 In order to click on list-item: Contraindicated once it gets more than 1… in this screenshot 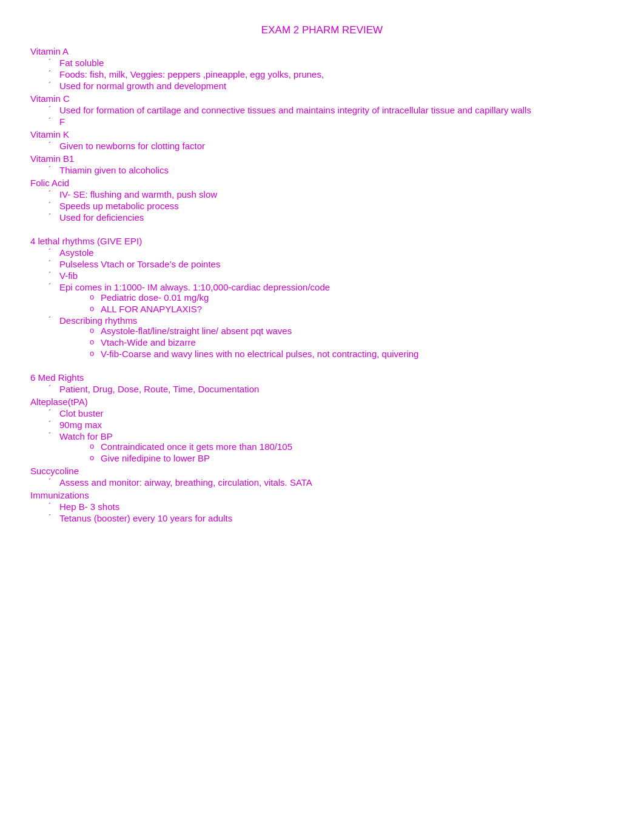, I will do `click(352, 446)`.